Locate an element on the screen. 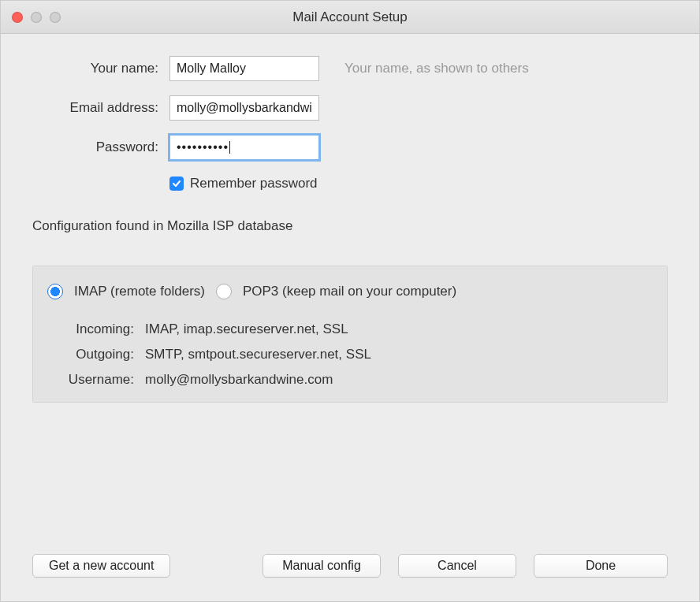 The height and width of the screenshot is (602, 700). email-input is located at coordinates (244, 108).